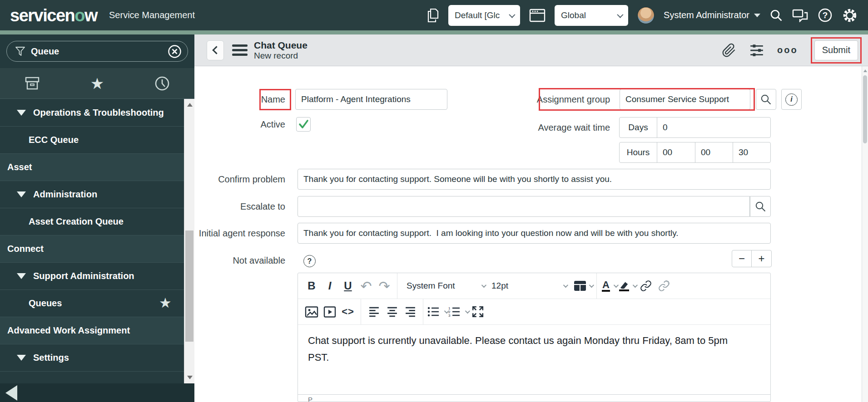 The image size is (868, 402). What do you see at coordinates (97, 167) in the screenshot?
I see `sidebar-item-asset: Asset` at bounding box center [97, 167].